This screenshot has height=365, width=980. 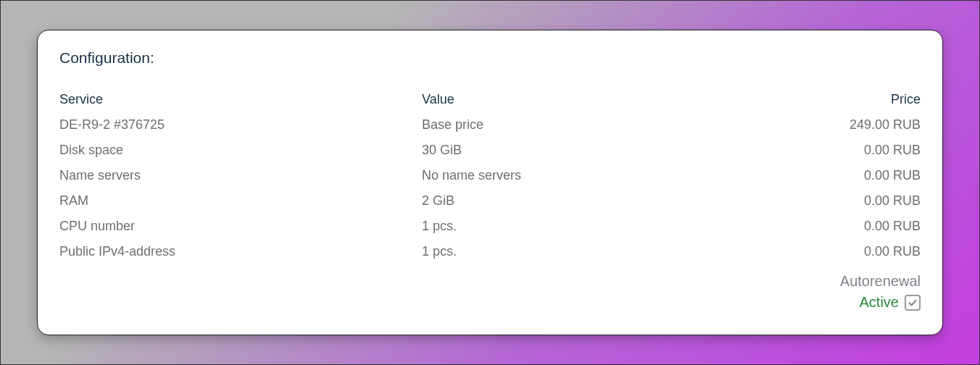 I want to click on table-header-row: Service Value Price, so click(x=490, y=100).